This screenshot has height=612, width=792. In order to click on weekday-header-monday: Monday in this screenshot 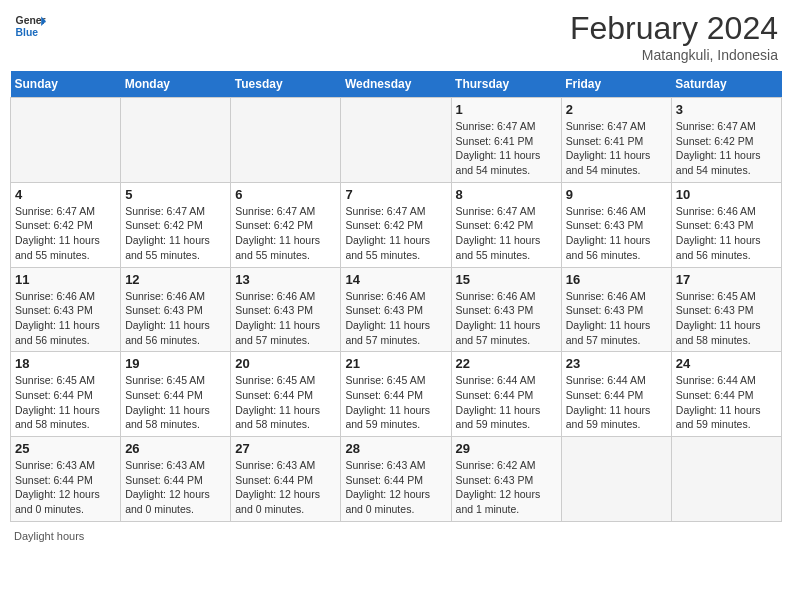, I will do `click(176, 84)`.